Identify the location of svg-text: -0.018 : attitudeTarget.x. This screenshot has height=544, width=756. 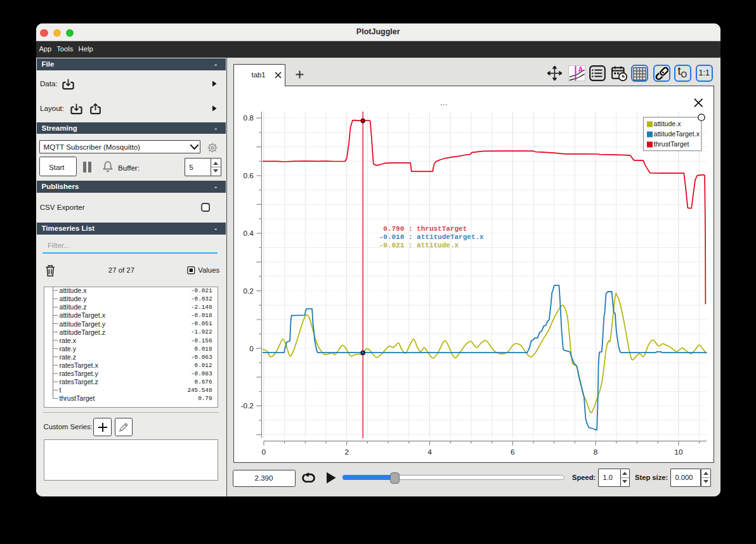
(431, 237).